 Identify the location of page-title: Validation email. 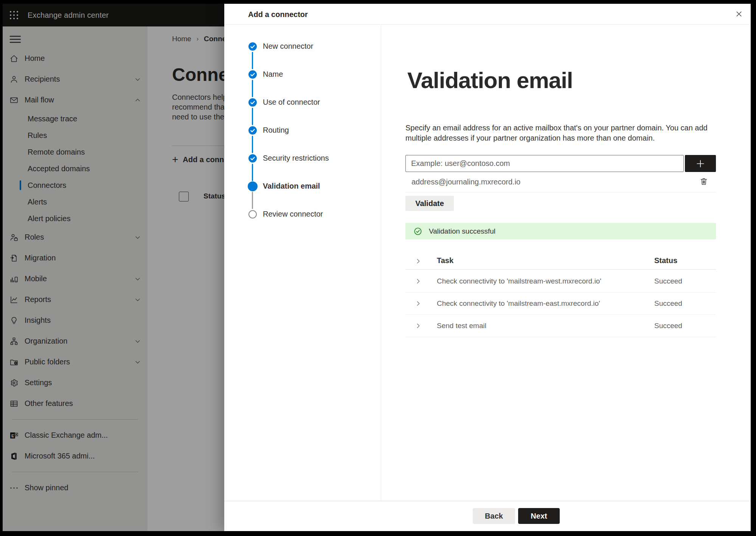
(490, 80).